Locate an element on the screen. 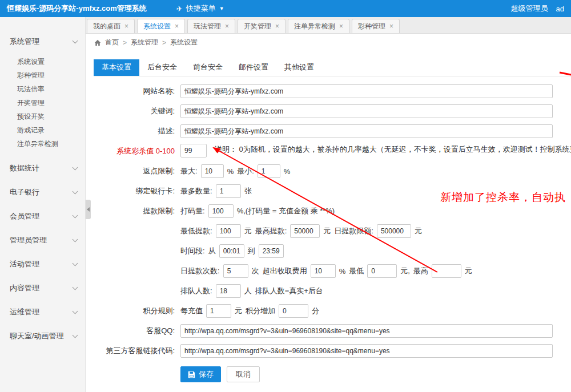 The image size is (571, 392). save-button: 保存 is located at coordinates (201, 374).